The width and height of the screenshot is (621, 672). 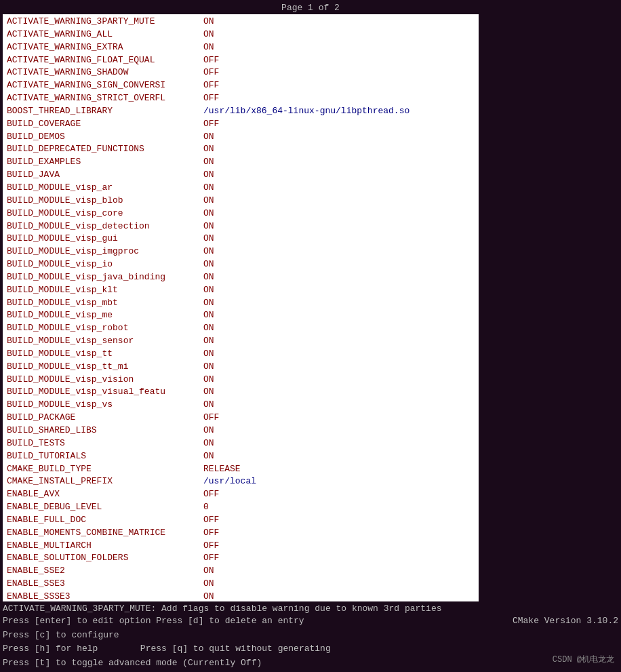 What do you see at coordinates (241, 418) in the screenshot?
I see `table-row: BUILD_PACKAGEOFF` at bounding box center [241, 418].